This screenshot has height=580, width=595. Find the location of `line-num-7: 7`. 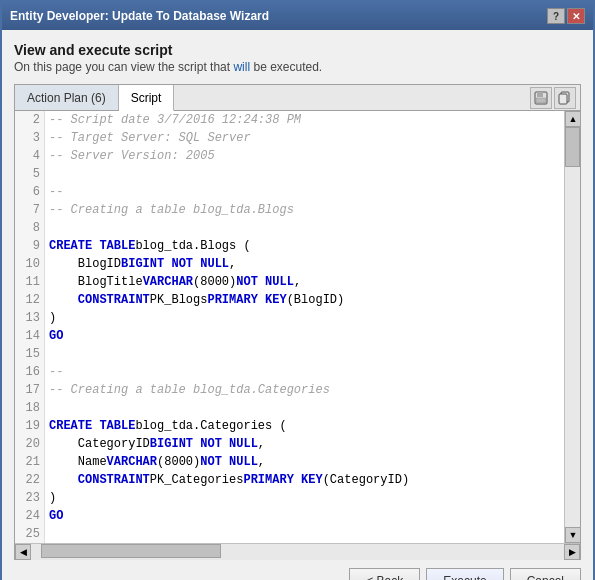

line-num-7: 7 is located at coordinates (30, 210).